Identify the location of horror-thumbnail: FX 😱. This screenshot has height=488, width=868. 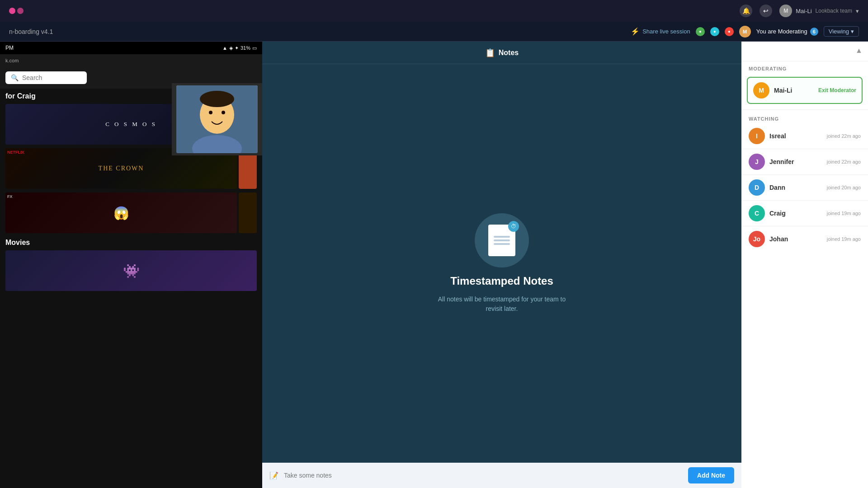
(121, 213).